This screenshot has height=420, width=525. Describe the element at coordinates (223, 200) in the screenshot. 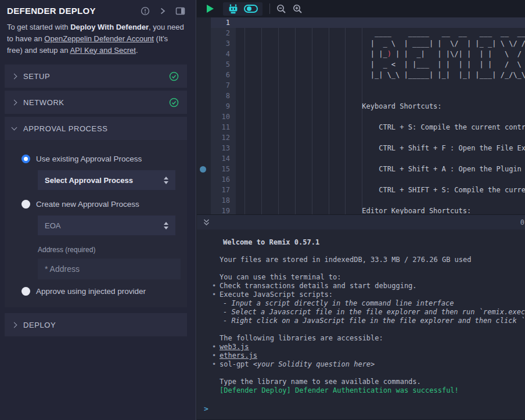

I see `line-number: 18` at that location.